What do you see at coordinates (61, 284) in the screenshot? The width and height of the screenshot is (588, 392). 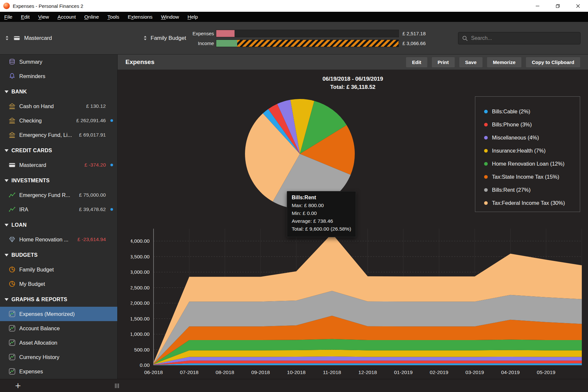 I see `sidebar-item-label: My Budget` at bounding box center [61, 284].